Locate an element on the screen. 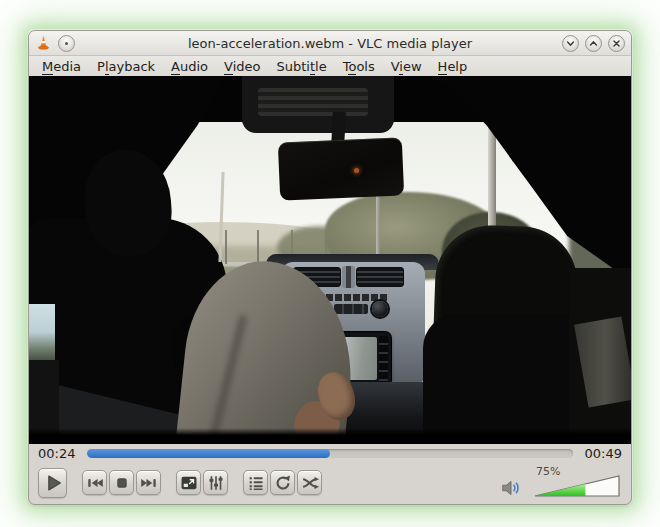  seek-fill is located at coordinates (208, 454).